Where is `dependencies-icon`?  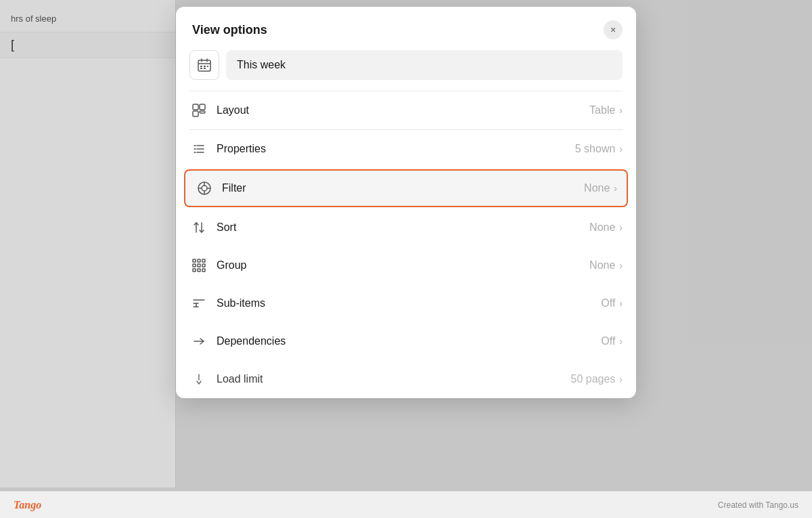
dependencies-icon is located at coordinates (199, 341).